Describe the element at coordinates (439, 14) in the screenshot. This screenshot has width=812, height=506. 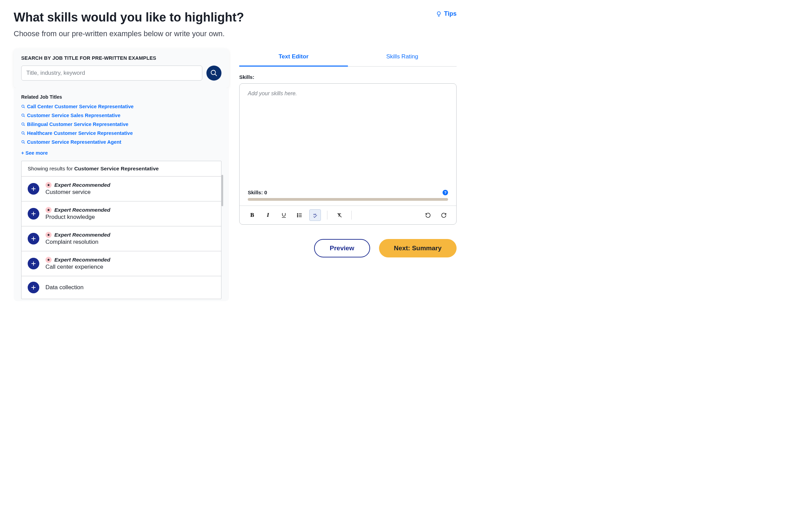
I see `lightbulb-icon` at that location.